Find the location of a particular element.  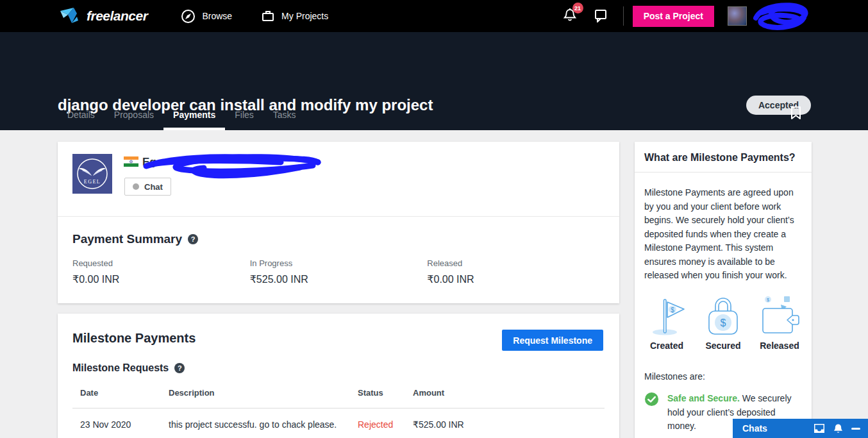

summary-label: Released is located at coordinates (515, 263).